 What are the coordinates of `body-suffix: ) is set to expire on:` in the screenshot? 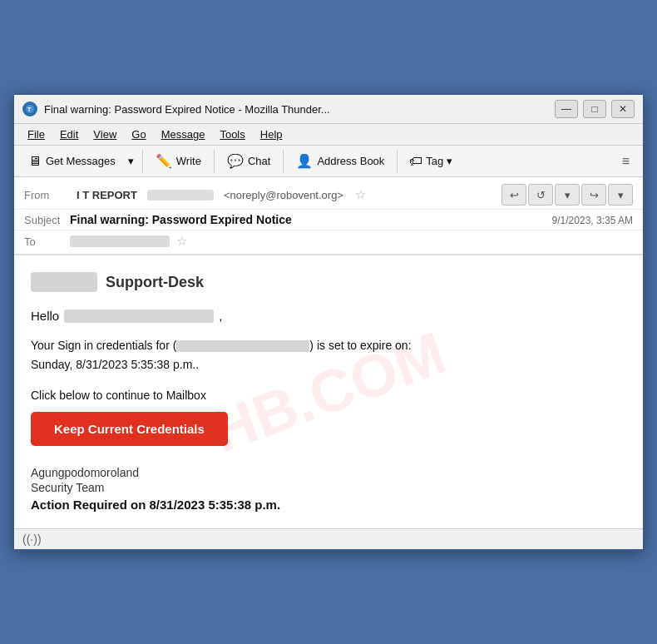 It's located at (360, 345).